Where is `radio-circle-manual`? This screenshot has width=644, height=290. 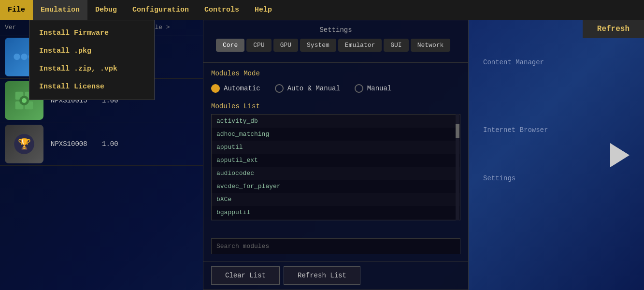 radio-circle-manual is located at coordinates (359, 88).